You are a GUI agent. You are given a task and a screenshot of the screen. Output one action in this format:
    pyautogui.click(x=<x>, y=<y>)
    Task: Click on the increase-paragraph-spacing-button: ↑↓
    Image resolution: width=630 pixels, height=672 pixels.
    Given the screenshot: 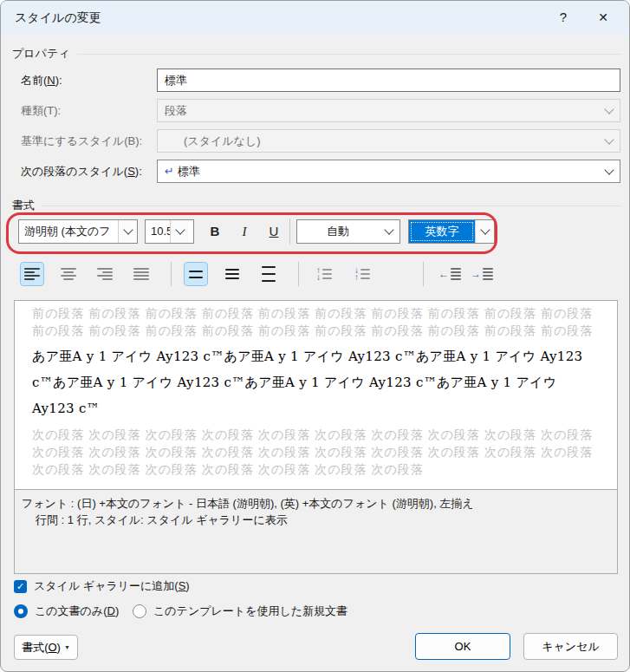 What is the action you would take?
    pyautogui.click(x=324, y=274)
    